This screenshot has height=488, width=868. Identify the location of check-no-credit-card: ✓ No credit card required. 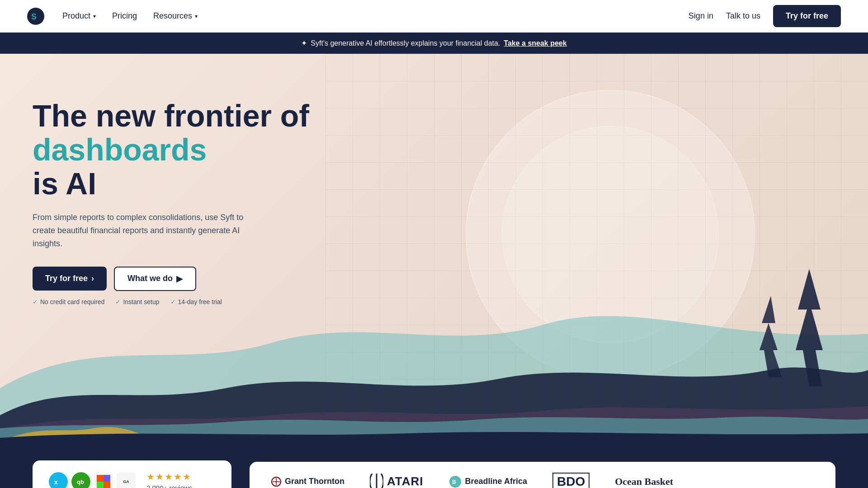
(69, 302).